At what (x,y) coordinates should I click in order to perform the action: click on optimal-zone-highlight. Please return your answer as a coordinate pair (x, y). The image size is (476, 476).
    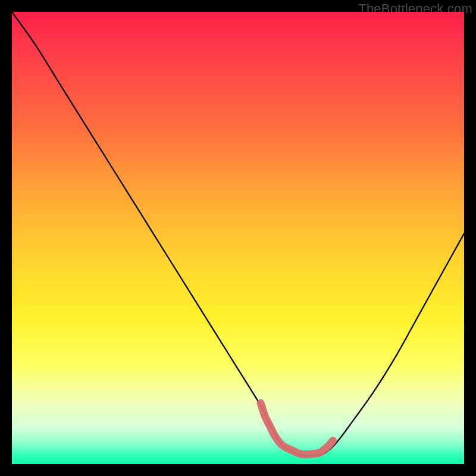
    Looking at the image, I should click on (297, 428).